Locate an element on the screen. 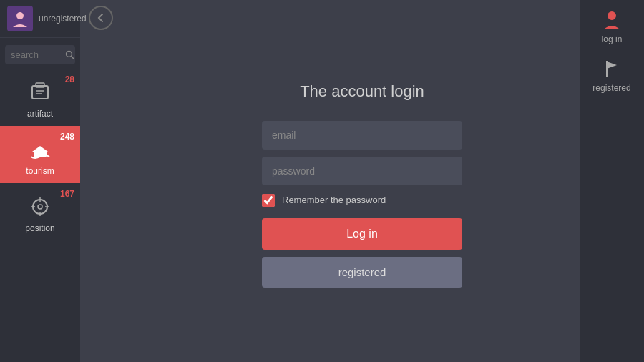 The width and height of the screenshot is (644, 362). tourism-label: tourism is located at coordinates (40, 171).